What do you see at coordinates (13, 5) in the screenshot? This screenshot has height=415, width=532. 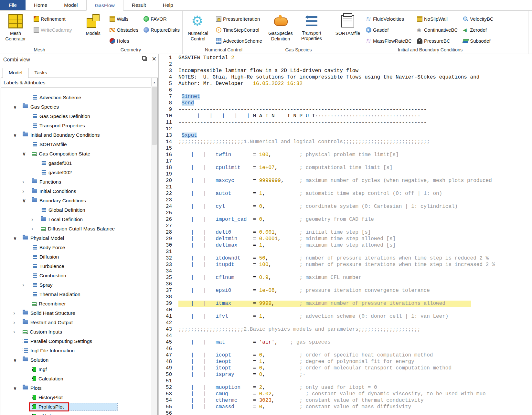 I see `menu-tab-file: File` at bounding box center [13, 5].